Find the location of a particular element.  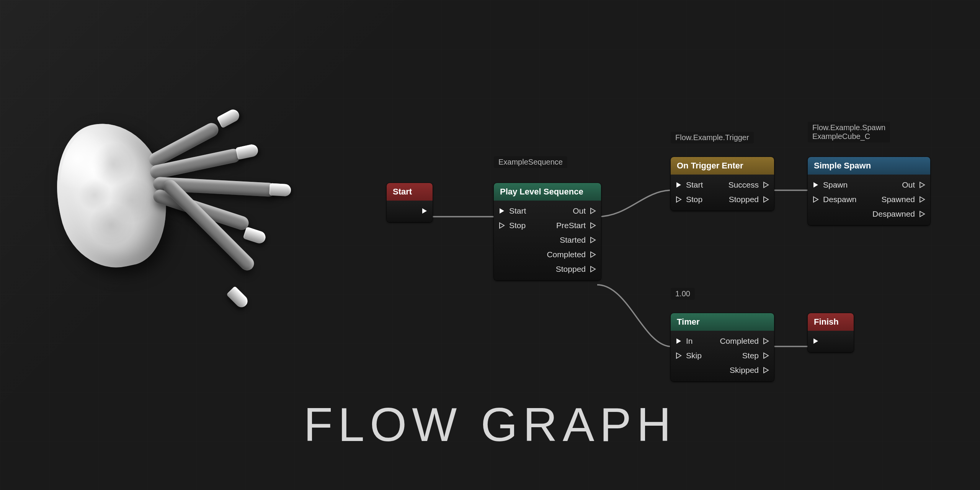

output-pin-spawned: Spawned is located at coordinates (903, 199).